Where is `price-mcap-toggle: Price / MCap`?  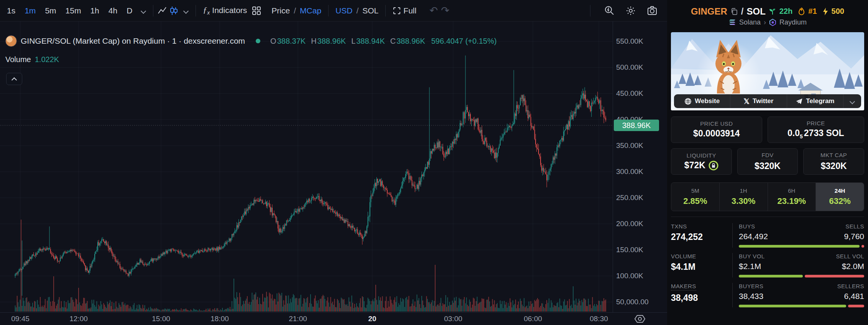 price-mcap-toggle: Price / MCap is located at coordinates (296, 11).